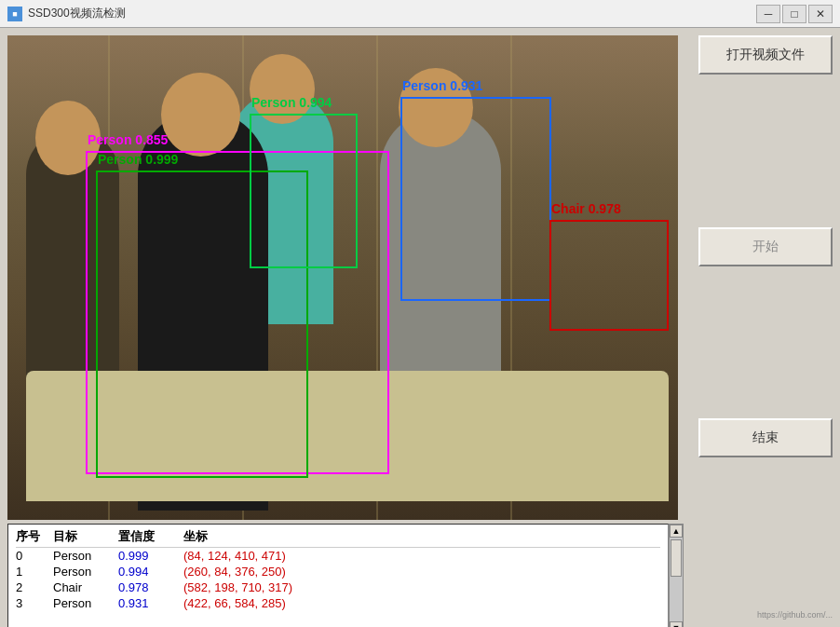  Describe the element at coordinates (676, 531) in the screenshot. I see `scroll-up-button: ▲` at that location.